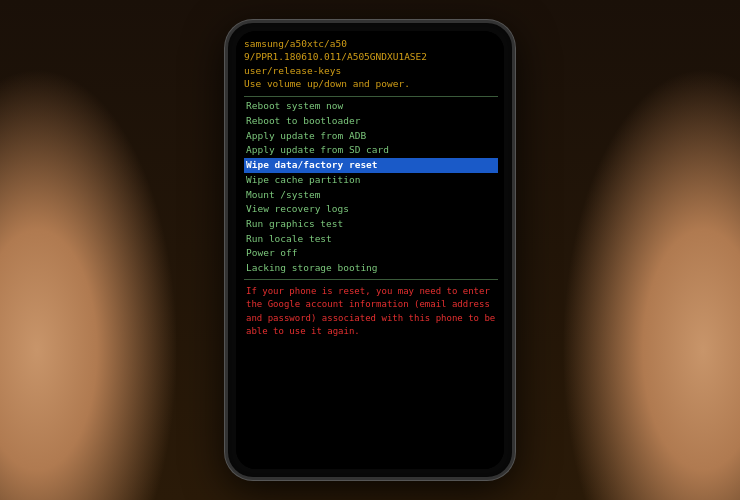  What do you see at coordinates (371, 166) in the screenshot?
I see `menu-item-4: Wipe data/factory reset` at bounding box center [371, 166].